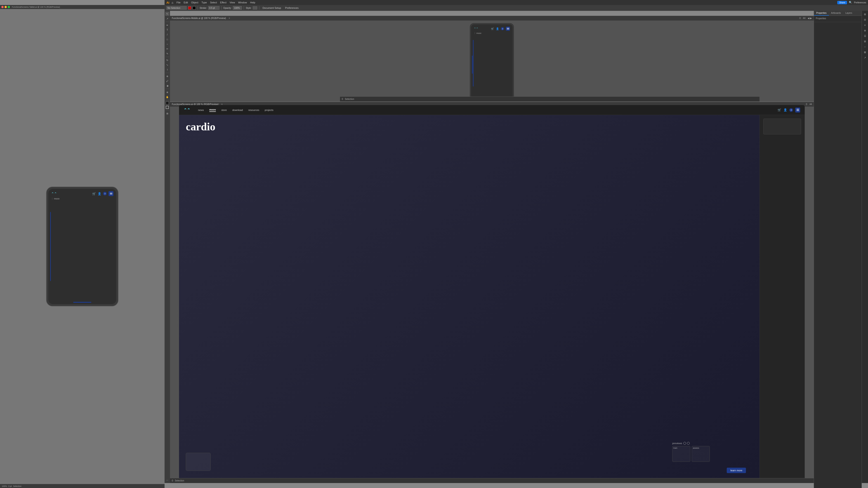 The height and width of the screenshot is (488, 868). I want to click on tab-artboards: Artboards, so click(836, 13).